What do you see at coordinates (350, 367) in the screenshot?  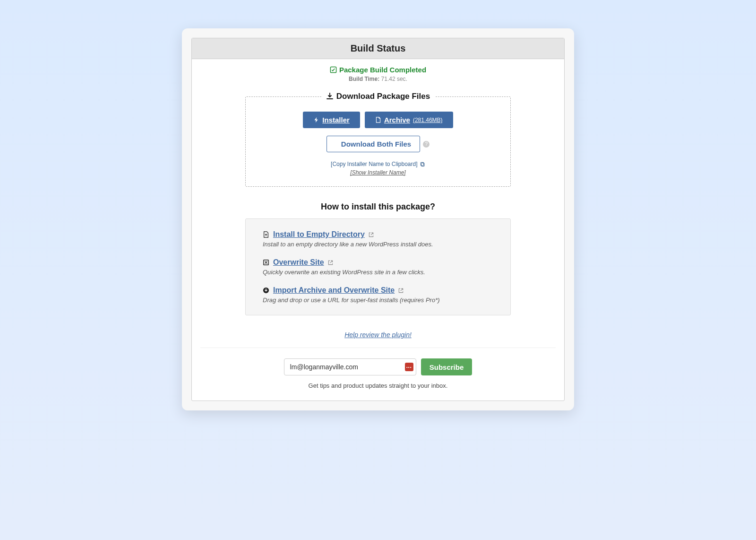 I see `email-wrap: •••` at bounding box center [350, 367].